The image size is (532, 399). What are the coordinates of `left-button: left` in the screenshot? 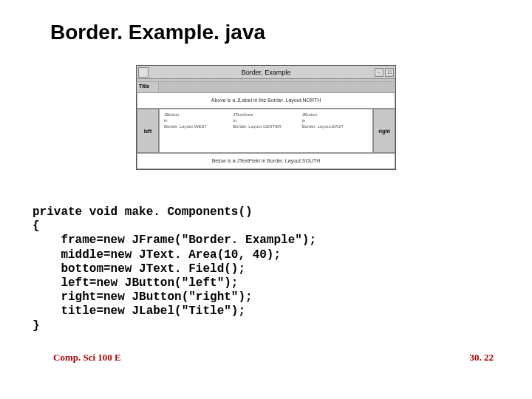 It's located at (148, 131).